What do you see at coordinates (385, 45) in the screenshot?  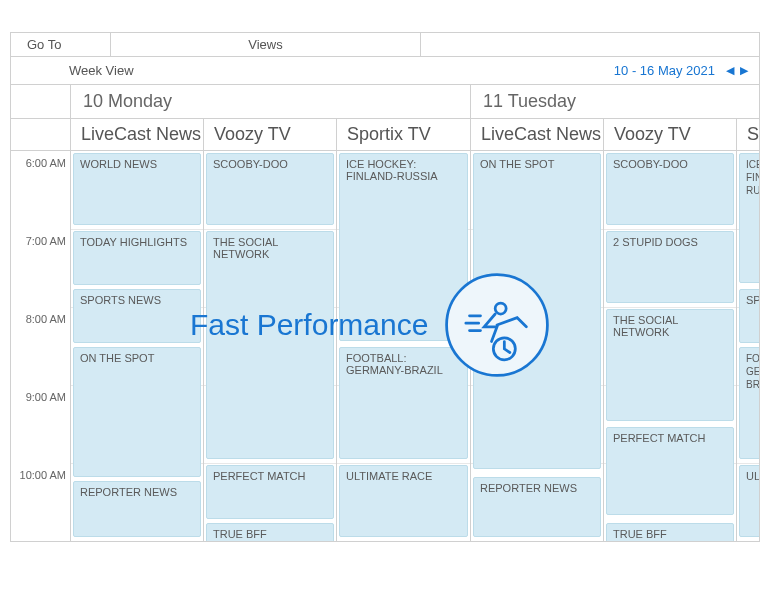 I see `toolbar: Go To Views` at bounding box center [385, 45].